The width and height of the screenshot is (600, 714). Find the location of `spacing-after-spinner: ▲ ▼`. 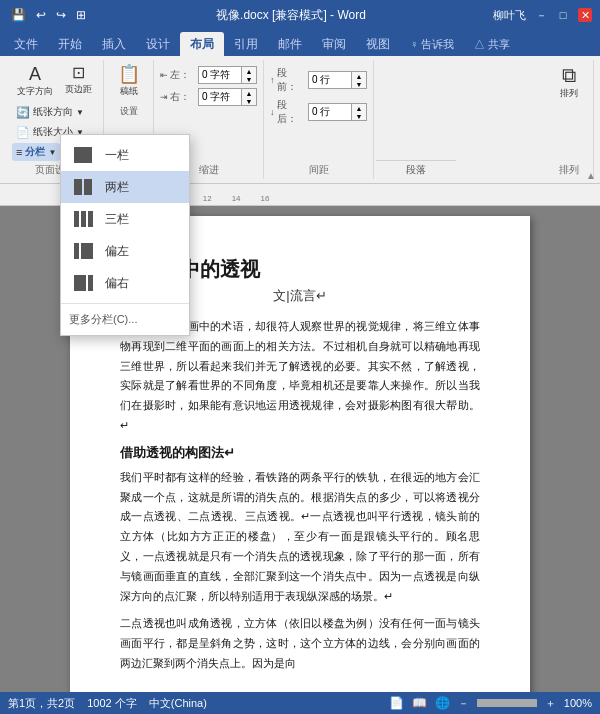

spacing-after-spinner: ▲ ▼ is located at coordinates (360, 112).